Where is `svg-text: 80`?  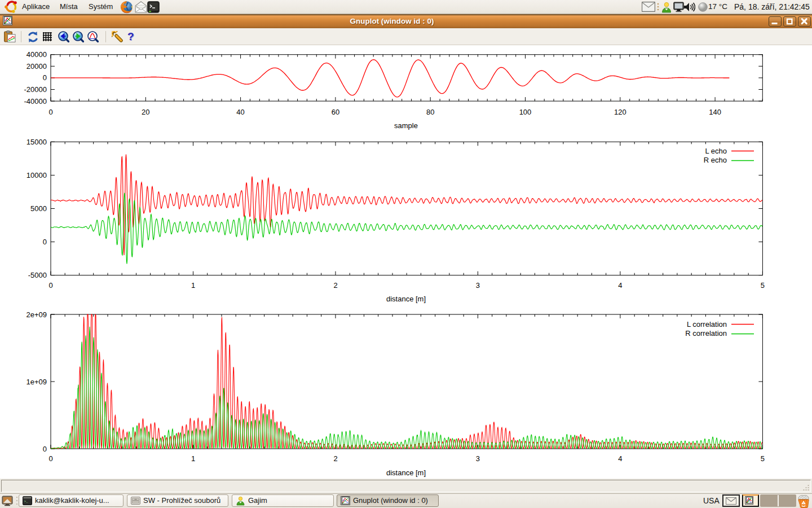 svg-text: 80 is located at coordinates (430, 112).